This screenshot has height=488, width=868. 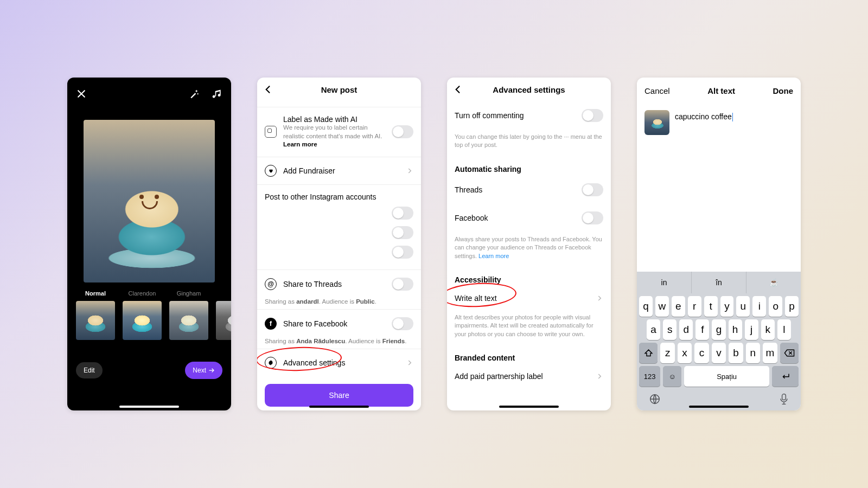 I want to click on key-p: p, so click(x=792, y=306).